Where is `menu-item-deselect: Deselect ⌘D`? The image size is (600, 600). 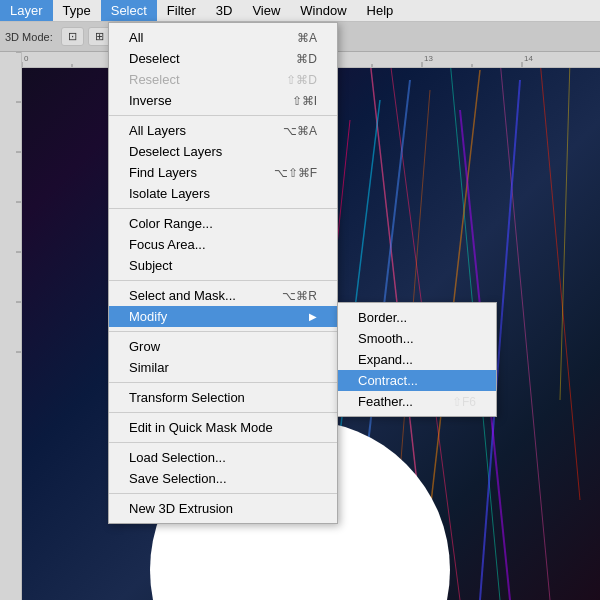 menu-item-deselect: Deselect ⌘D is located at coordinates (223, 58).